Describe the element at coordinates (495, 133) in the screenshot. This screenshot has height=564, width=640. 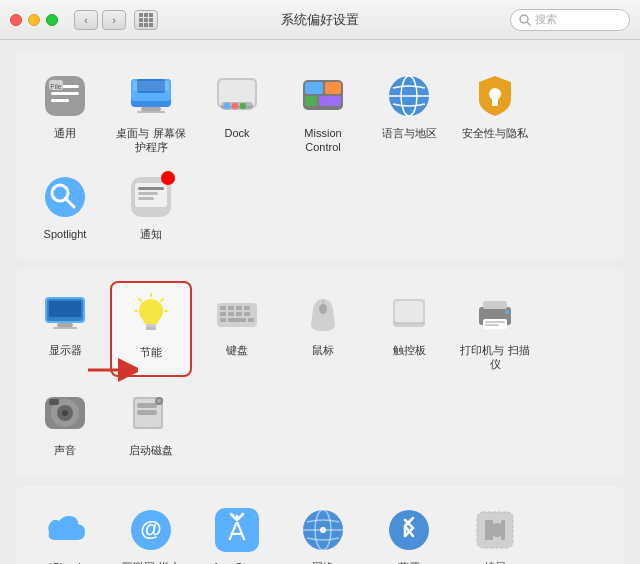
I see `security-label: 安全性与隐私` at that location.